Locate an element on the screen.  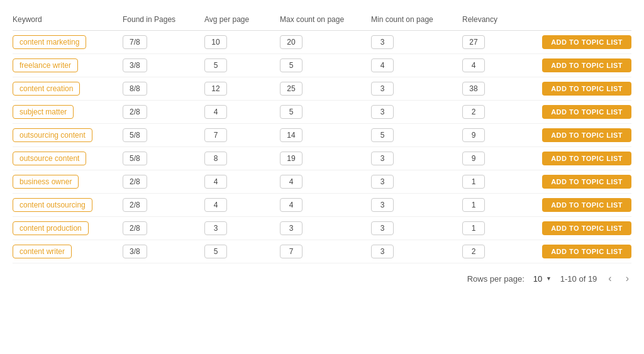
avg-value: 8 is located at coordinates (216, 158).